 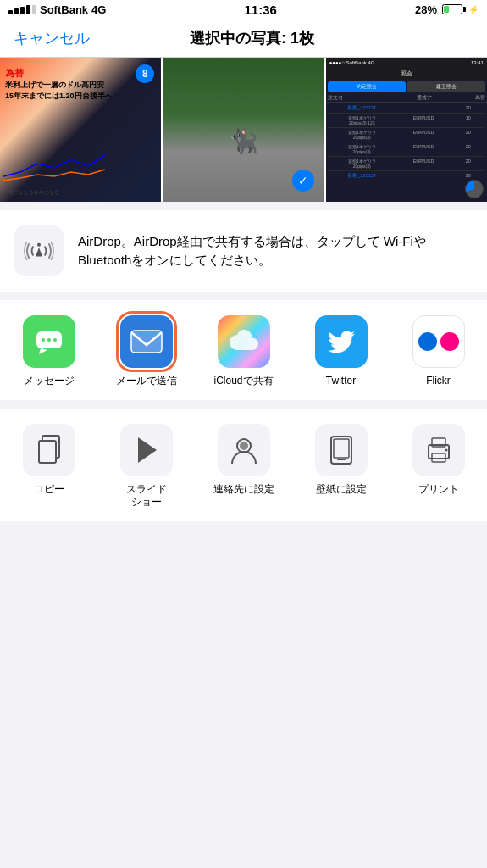 I want to click on cat-emoji: 🐈‍⬛, so click(x=244, y=141).